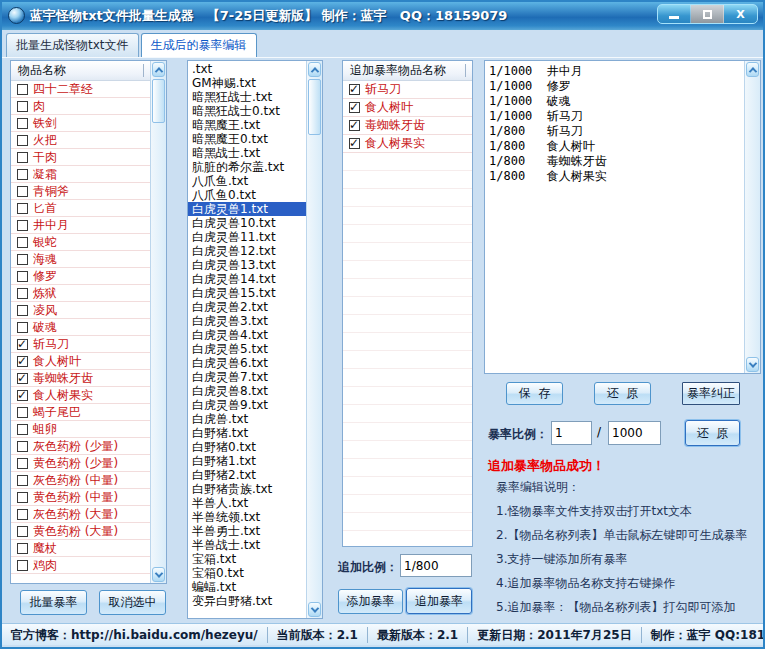 The width and height of the screenshot is (765, 649). What do you see at coordinates (80, 106) in the screenshot?
I see `item-row: 肉` at bounding box center [80, 106].